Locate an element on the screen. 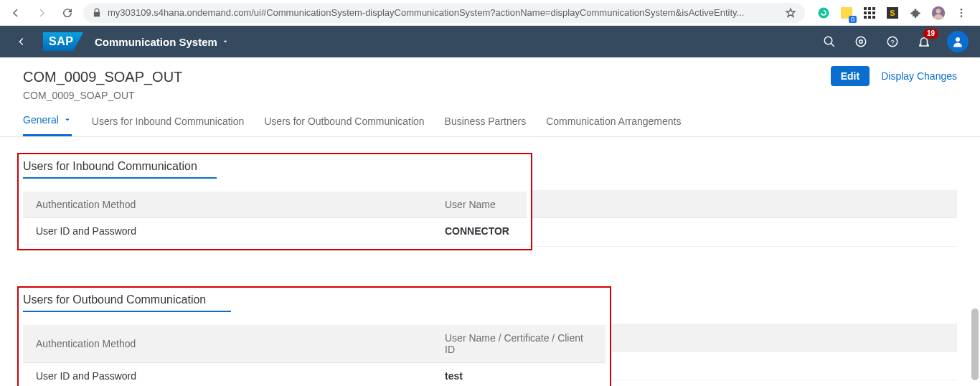 The image size is (980, 386). object-header: COM_0009_SOAP_OUT COM_0009_SOAP_OUT Edit… is located at coordinates (490, 79).